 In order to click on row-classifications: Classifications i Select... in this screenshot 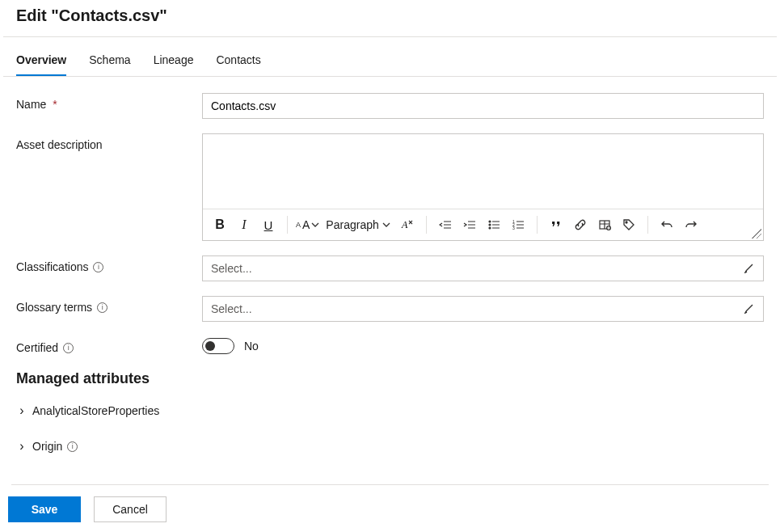, I will do `click(390, 268)`.